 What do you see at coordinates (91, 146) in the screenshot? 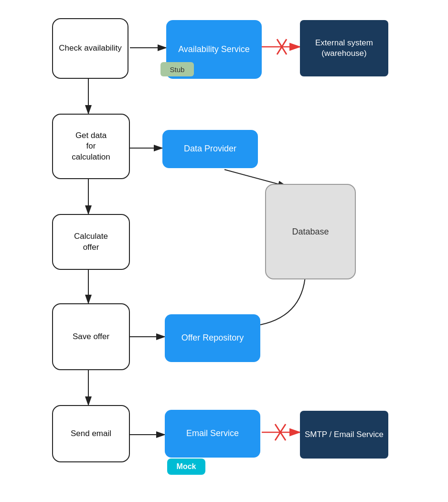
I see `get-data-label: Get dataforcalculation` at bounding box center [91, 146].